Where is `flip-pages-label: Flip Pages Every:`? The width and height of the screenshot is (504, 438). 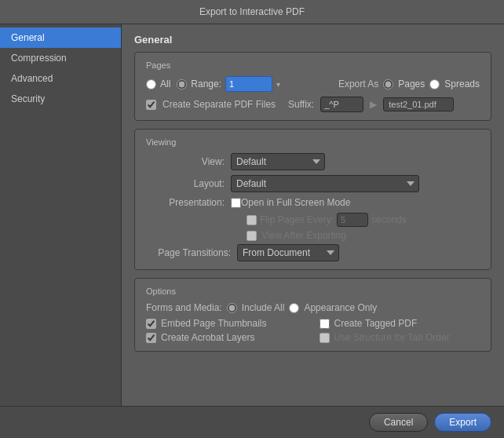
flip-pages-label: Flip Pages Every: is located at coordinates (297, 220).